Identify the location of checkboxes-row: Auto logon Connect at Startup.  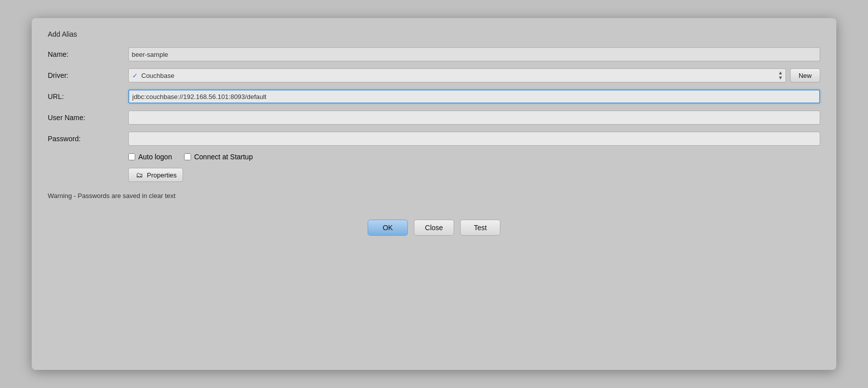
(474, 157).